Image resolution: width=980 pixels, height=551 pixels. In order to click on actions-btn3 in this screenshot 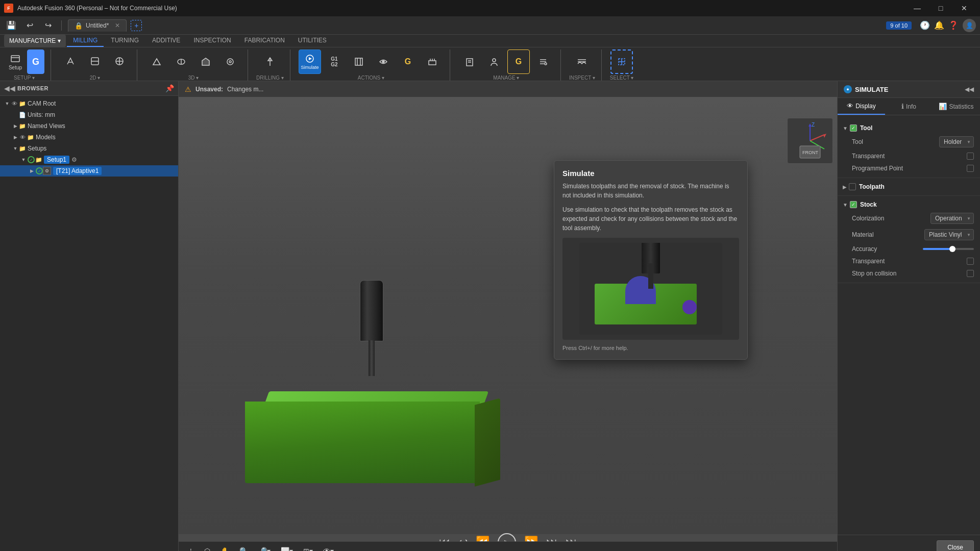, I will do `click(359, 62)`.